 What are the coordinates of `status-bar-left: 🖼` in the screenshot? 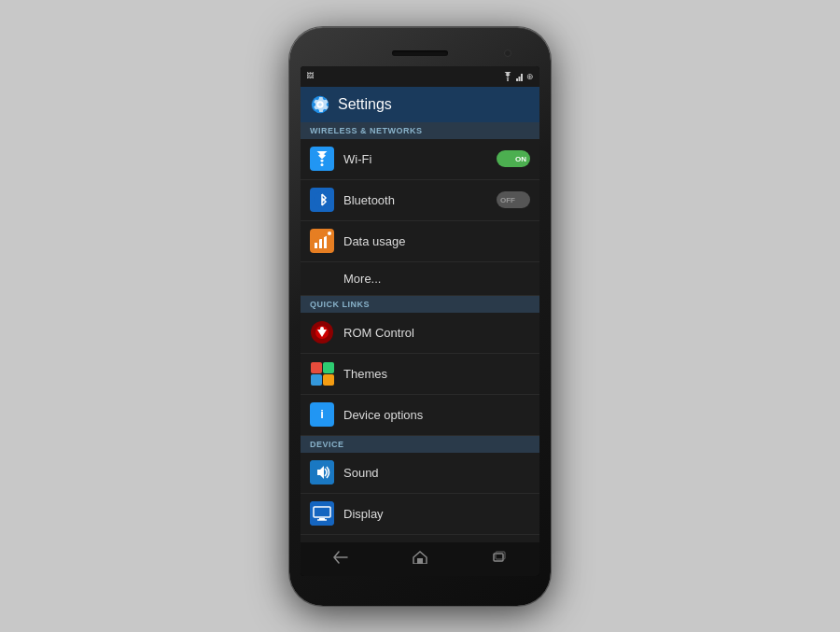 It's located at (310, 77).